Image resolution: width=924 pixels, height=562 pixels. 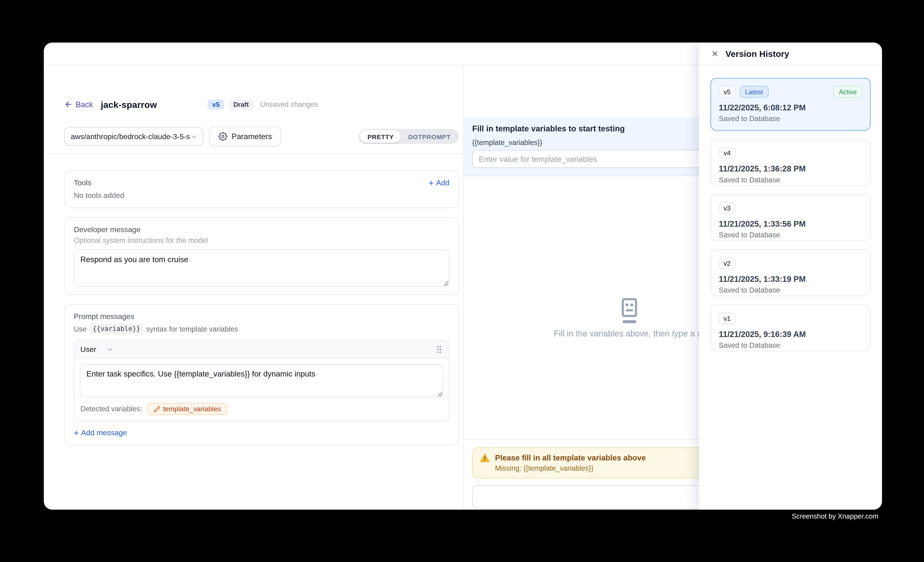 I want to click on add-tool-label: Add, so click(x=442, y=183).